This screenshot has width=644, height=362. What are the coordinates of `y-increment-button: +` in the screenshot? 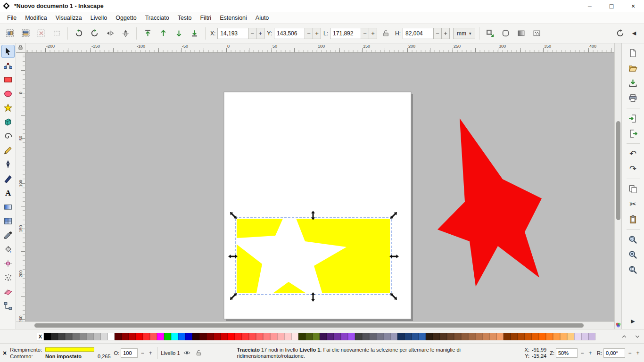 It's located at (317, 33).